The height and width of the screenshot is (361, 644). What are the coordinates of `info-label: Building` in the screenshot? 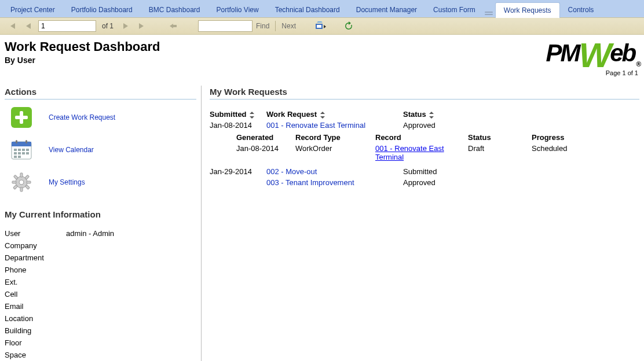 It's located at (27, 331).